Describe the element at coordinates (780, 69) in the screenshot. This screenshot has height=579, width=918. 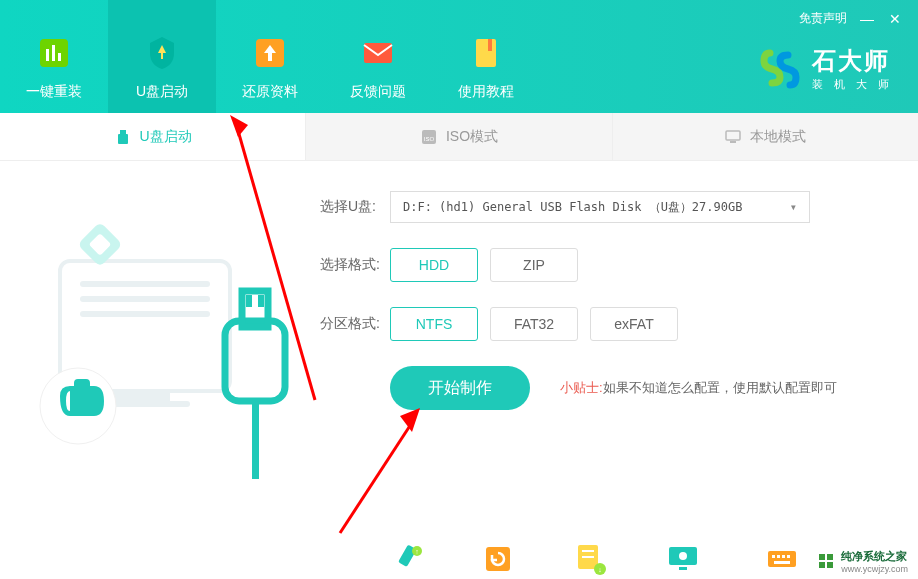
I see `brand-logo-icon` at that location.